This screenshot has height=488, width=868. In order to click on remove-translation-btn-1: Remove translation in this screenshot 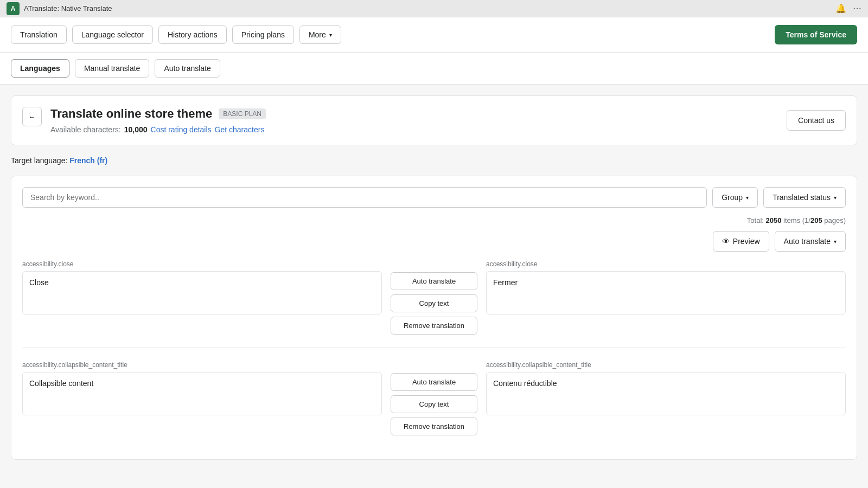, I will do `click(434, 325)`.